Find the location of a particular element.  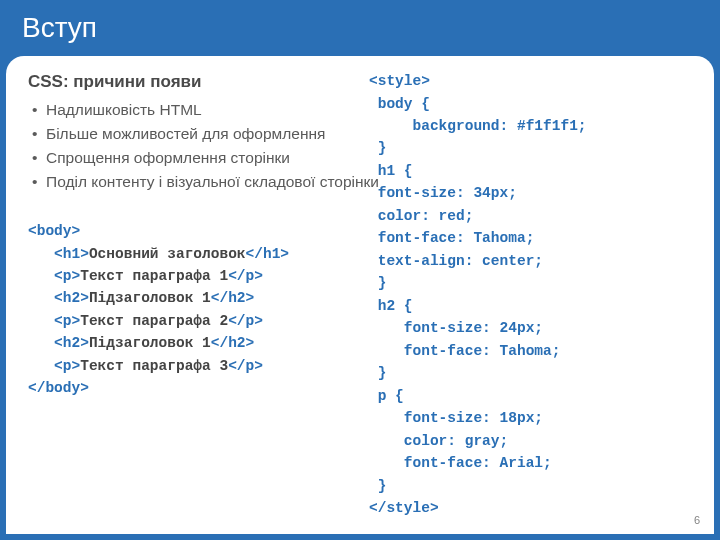

code-line: font-size: 18px; is located at coordinates (456, 418).